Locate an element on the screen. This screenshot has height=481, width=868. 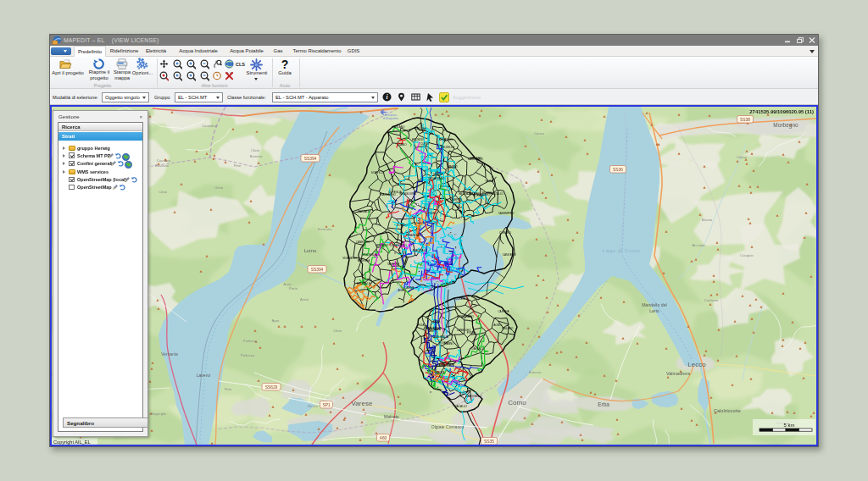
svg-text: ISONE is located at coordinates (441, 373).